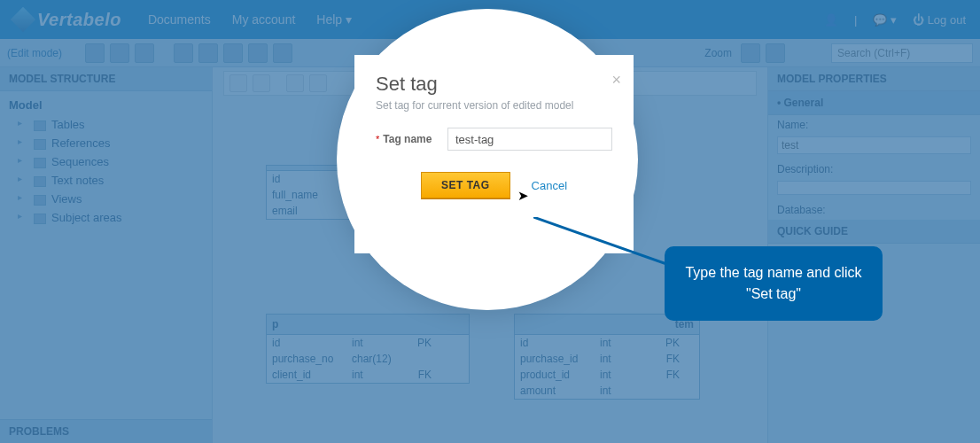 Image resolution: width=980 pixels, height=443 pixels. What do you see at coordinates (258, 53) in the screenshot?
I see `export-png-icon` at bounding box center [258, 53].